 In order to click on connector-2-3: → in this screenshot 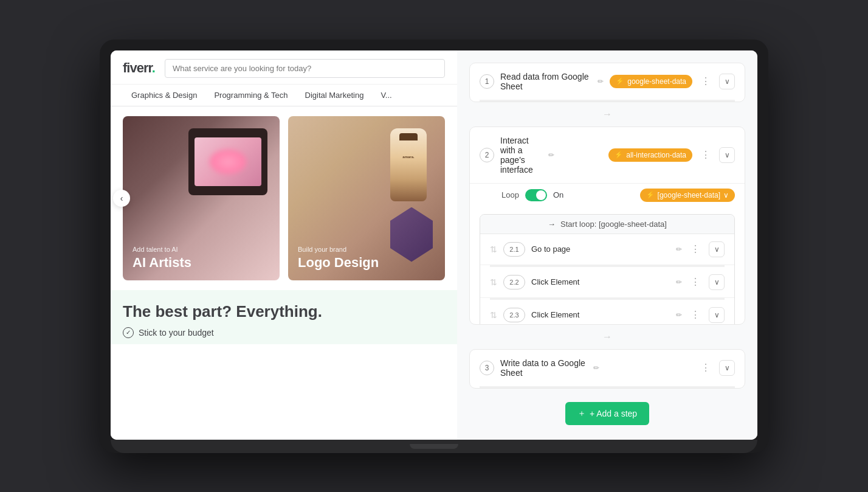, I will do `click(607, 337)`.